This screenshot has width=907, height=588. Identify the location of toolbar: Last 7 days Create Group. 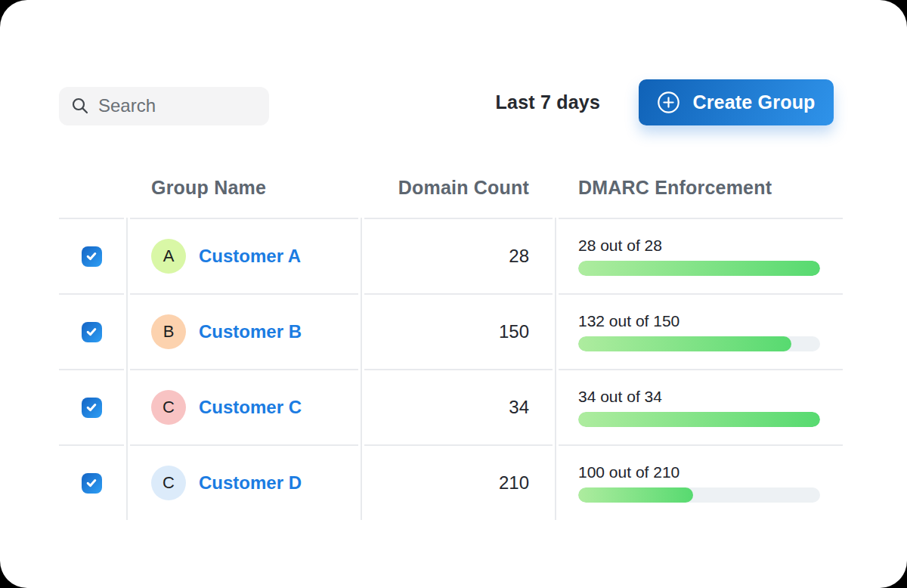
(446, 103).